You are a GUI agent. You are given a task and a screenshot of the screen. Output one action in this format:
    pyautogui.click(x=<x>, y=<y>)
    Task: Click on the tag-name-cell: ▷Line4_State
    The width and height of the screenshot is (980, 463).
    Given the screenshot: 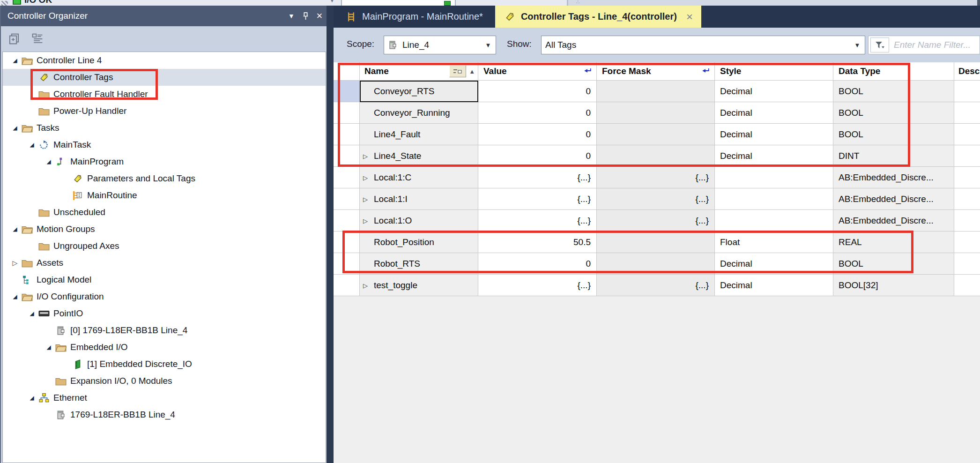 What is the action you would take?
    pyautogui.click(x=419, y=156)
    